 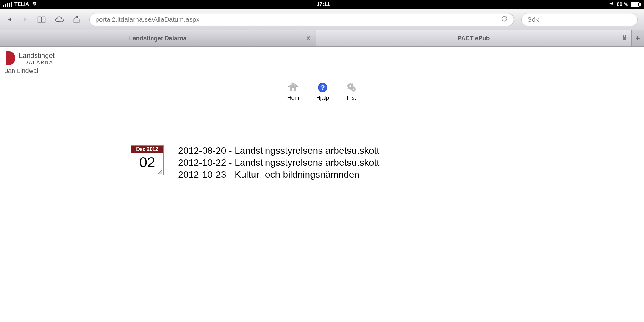 What do you see at coordinates (160, 172) in the screenshot?
I see `page-curl-icon` at bounding box center [160, 172].